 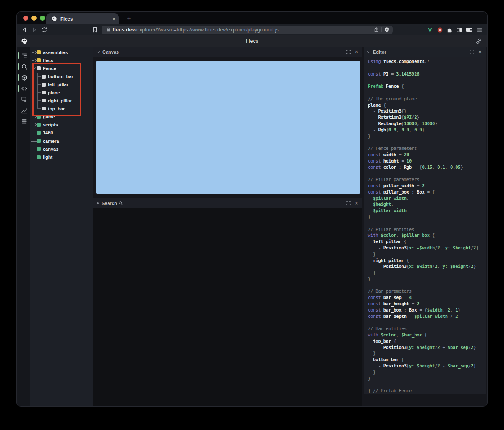 What do you see at coordinates (252, 41) in the screenshot?
I see `app-header: Flecs` at bounding box center [252, 41].